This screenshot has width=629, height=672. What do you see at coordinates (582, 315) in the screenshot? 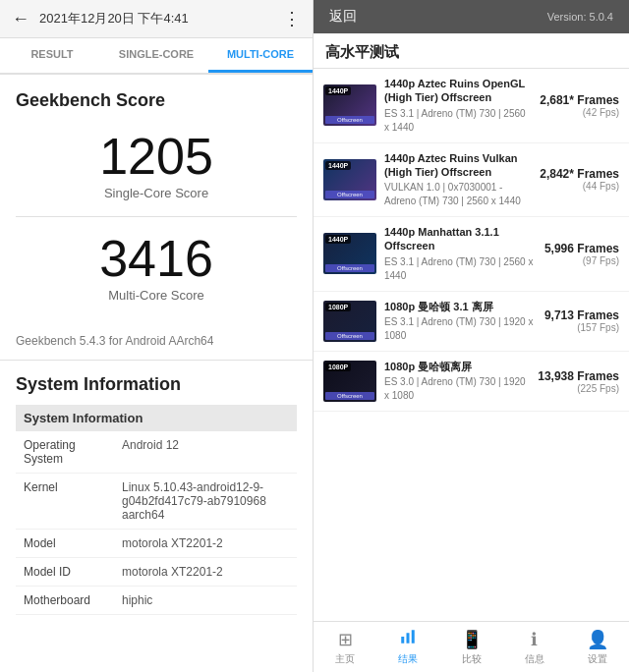
I see `test-score-num: 9,713 Frames` at bounding box center [582, 315].